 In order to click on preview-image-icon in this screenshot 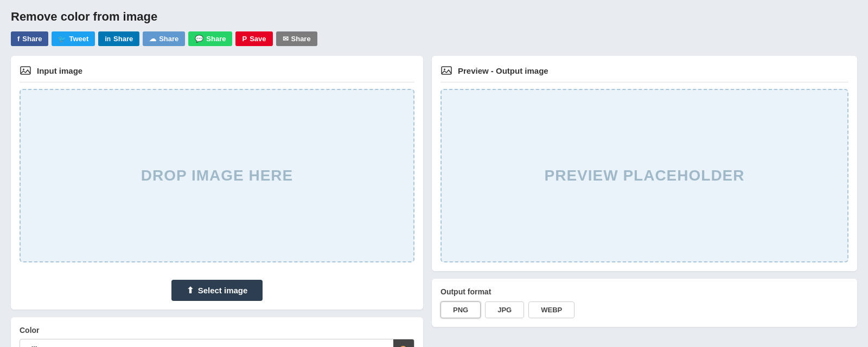, I will do `click(446, 70)`.